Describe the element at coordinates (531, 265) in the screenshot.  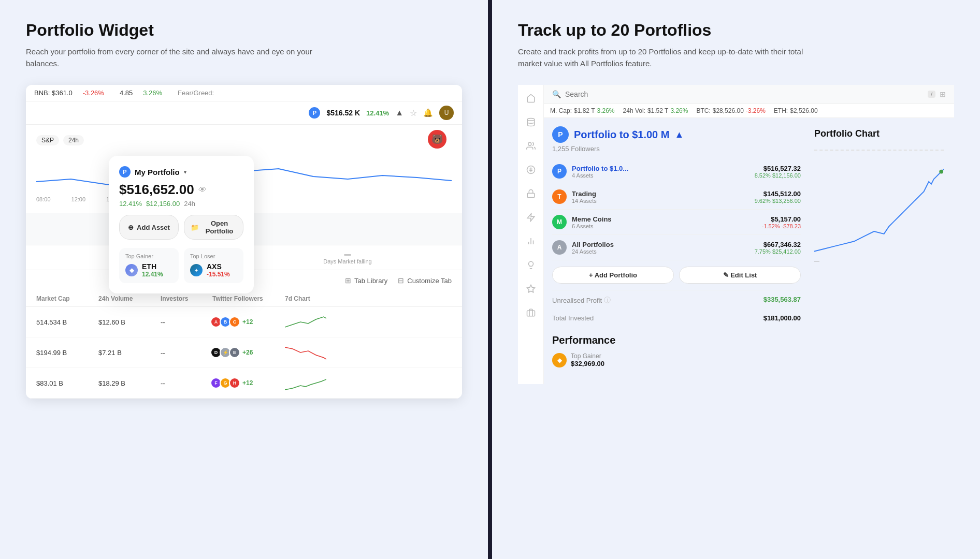
I see `nav-bulb-icon` at that location.